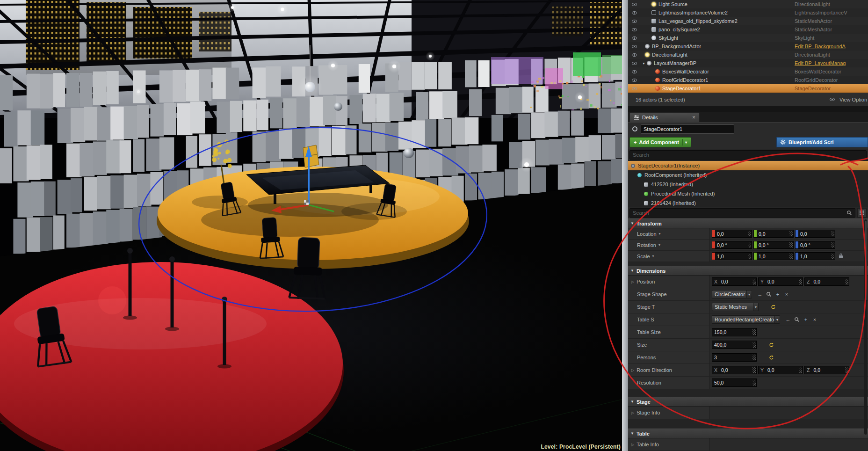  Describe the element at coordinates (748, 4) in the screenshot. I see `outliner-row: Light Source DirectionalLight` at that location.